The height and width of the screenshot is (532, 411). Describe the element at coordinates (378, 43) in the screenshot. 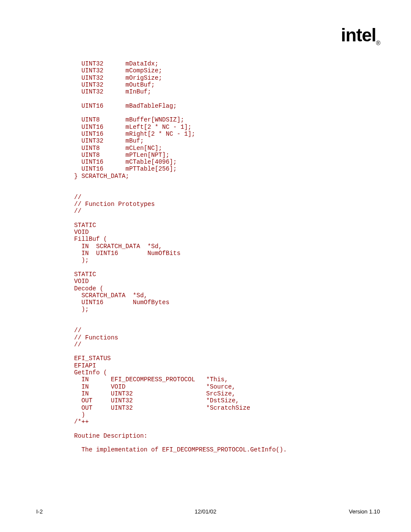

I see `logo-registered: ®` at that location.